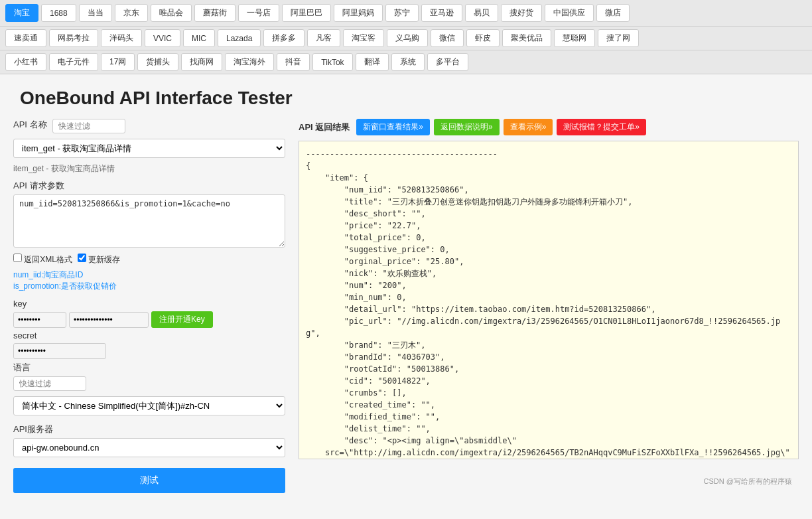 The width and height of the screenshot is (812, 519). Describe the element at coordinates (26, 38) in the screenshot. I see `nav-btn-aliexpress: 速卖通` at that location.